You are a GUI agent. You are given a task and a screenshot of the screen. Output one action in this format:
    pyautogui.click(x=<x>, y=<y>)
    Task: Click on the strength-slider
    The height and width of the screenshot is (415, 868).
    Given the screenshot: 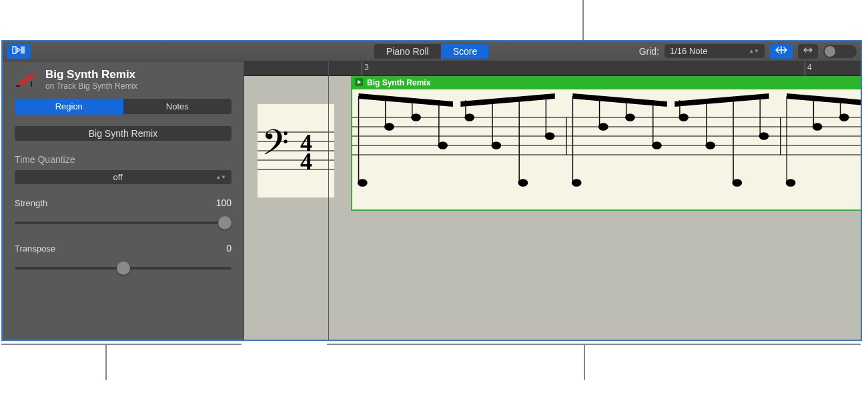 What is the action you would take?
    pyautogui.click(x=123, y=223)
    